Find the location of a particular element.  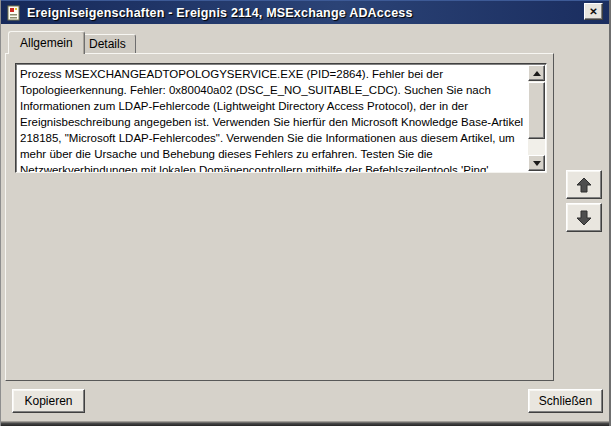

window-title: Ereigniseigenschaften - Ereignis 2114, M… is located at coordinates (220, 13).